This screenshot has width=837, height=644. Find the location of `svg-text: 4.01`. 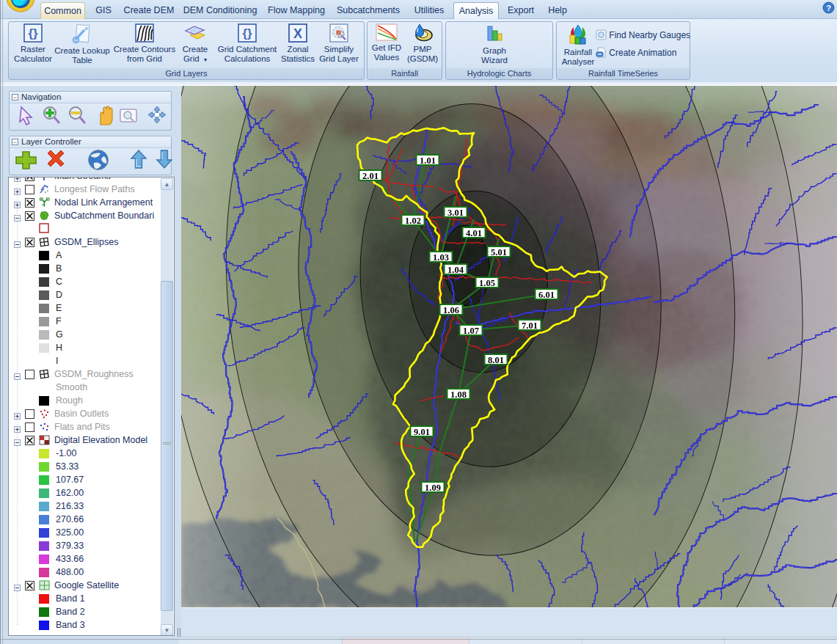

svg-text: 4.01 is located at coordinates (474, 233).